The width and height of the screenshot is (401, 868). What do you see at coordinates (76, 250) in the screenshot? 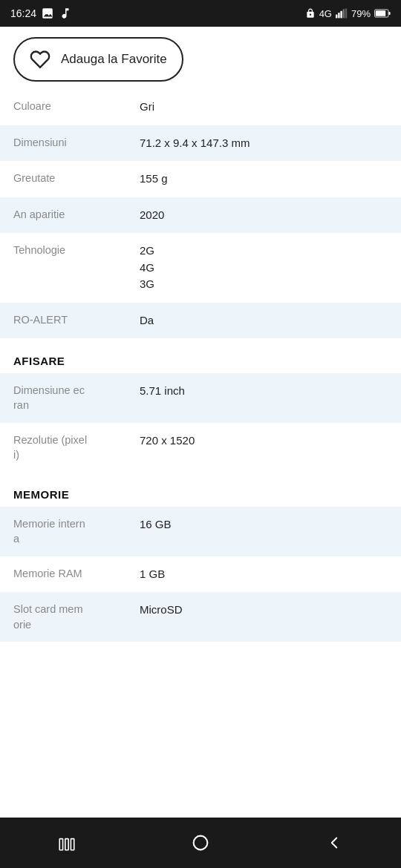
I see `spec-label: Tehnologie` at bounding box center [76, 250].